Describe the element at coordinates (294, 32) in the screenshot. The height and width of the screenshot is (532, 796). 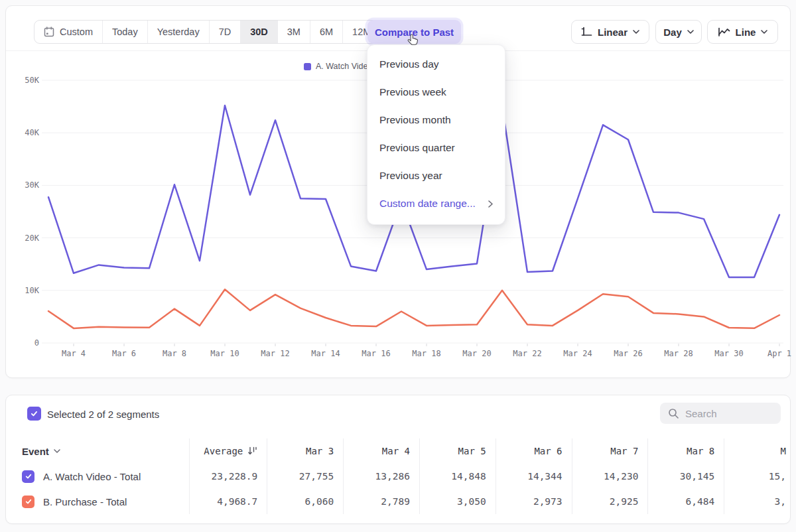
I see `range-label: 3M` at that location.